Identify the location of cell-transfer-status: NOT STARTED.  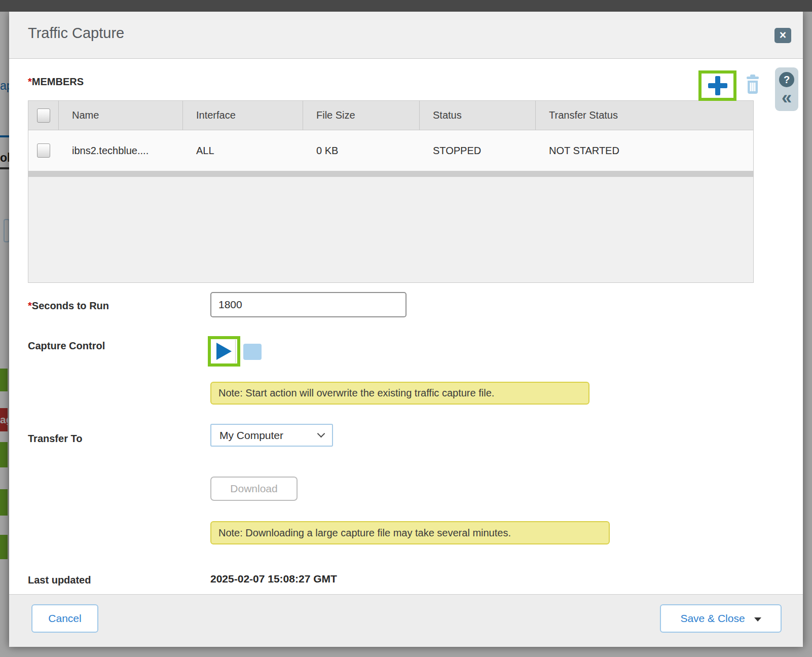
(645, 151).